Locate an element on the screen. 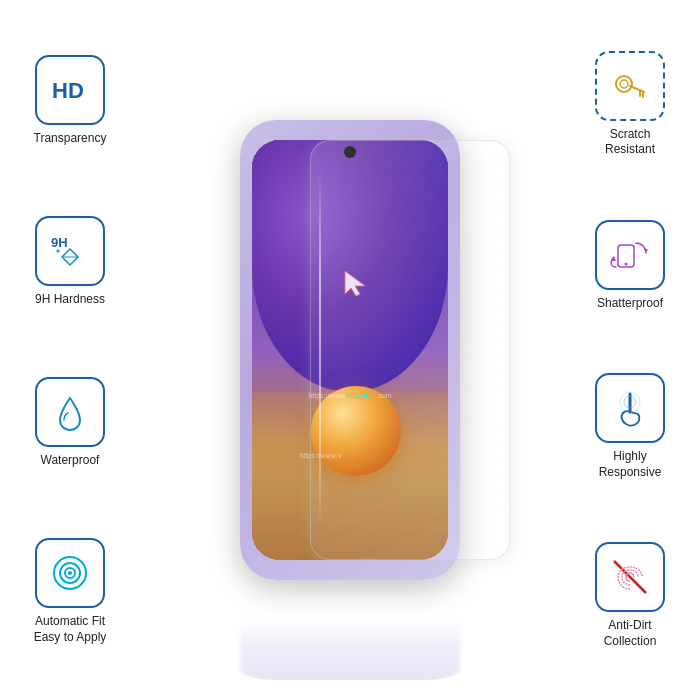 This screenshot has height=700, width=700. responsive-icon-box is located at coordinates (630, 408).